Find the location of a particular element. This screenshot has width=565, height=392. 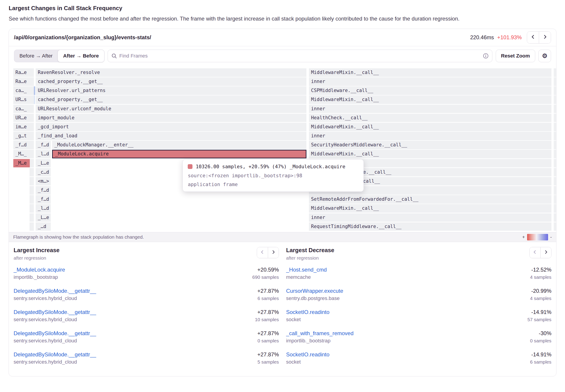

flame-frame: URLResolver.urlconf_module is located at coordinates (171, 109).